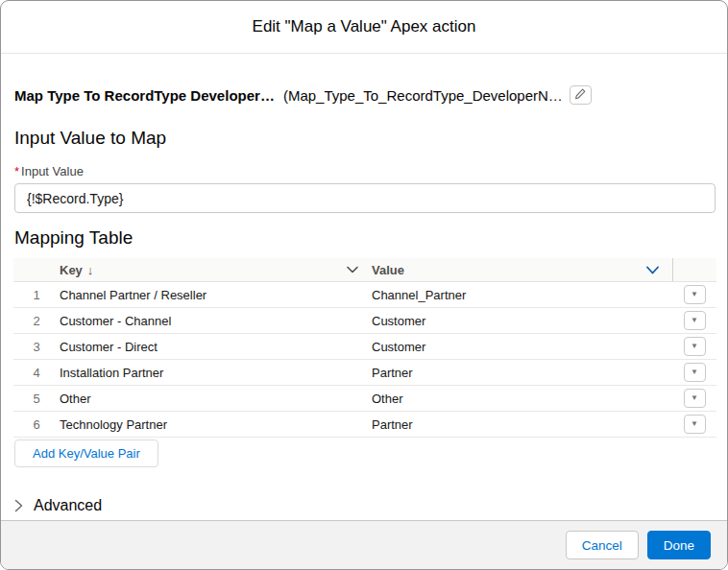 This screenshot has height=570, width=728. I want to click on advanced-section-label: Advanced, so click(67, 506).